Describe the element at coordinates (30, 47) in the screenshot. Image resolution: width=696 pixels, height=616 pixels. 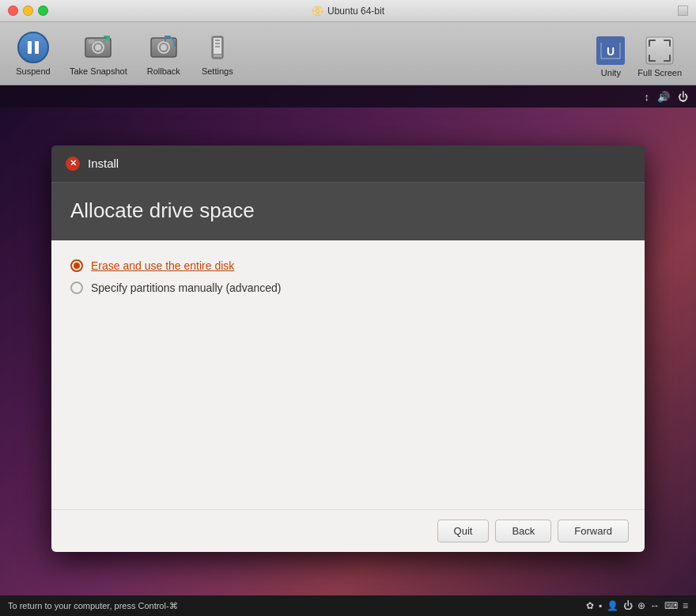
I see `pause-bar-left` at that location.